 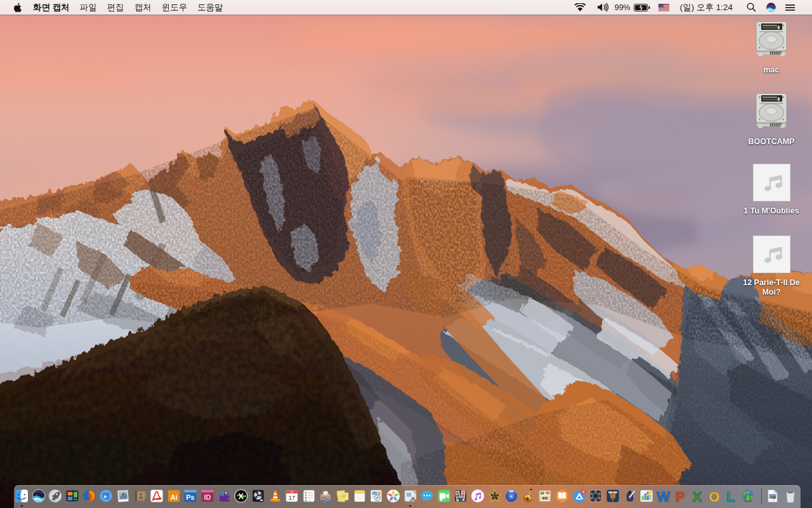 What do you see at coordinates (714, 496) in the screenshot?
I see `svg-text: O` at bounding box center [714, 496].